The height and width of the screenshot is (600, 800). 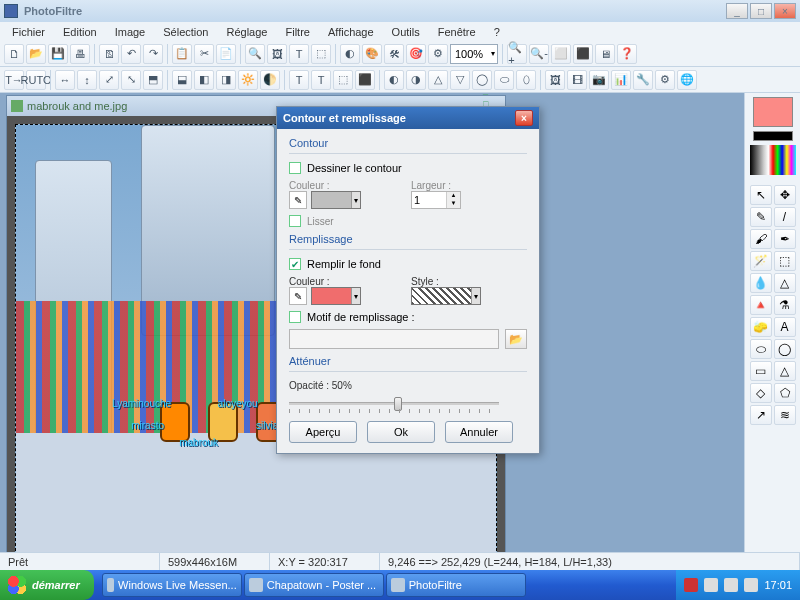 What do you see at coordinates (773, 136) in the screenshot?
I see `background-color` at bounding box center [773, 136].